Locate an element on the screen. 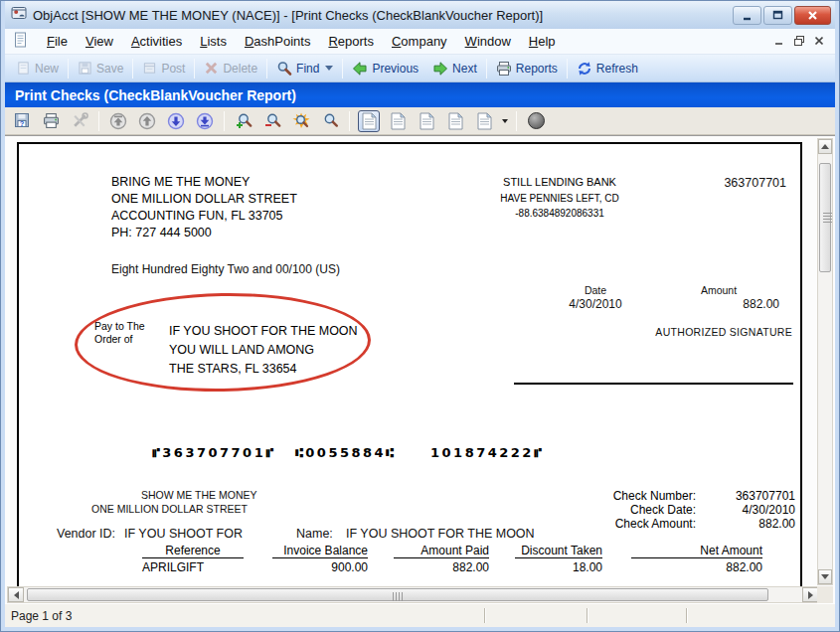  menu-company: Company is located at coordinates (420, 42).